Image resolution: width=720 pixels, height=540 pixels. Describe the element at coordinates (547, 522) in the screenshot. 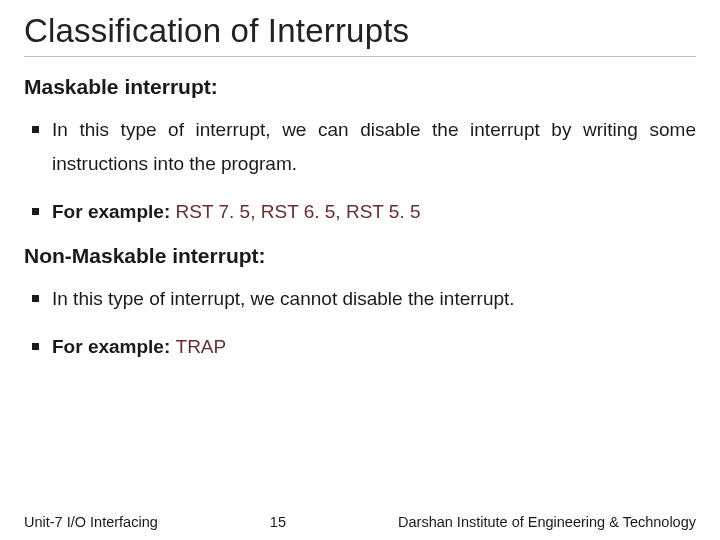

I see `footer-right: Darshan Institute of Engineering & Techn…` at that location.